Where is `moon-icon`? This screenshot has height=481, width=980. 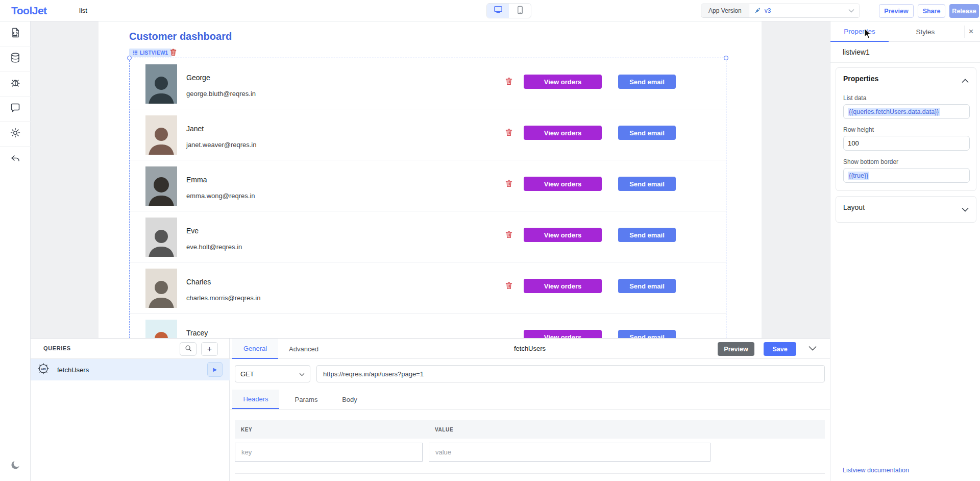 moon-icon is located at coordinates (15, 466).